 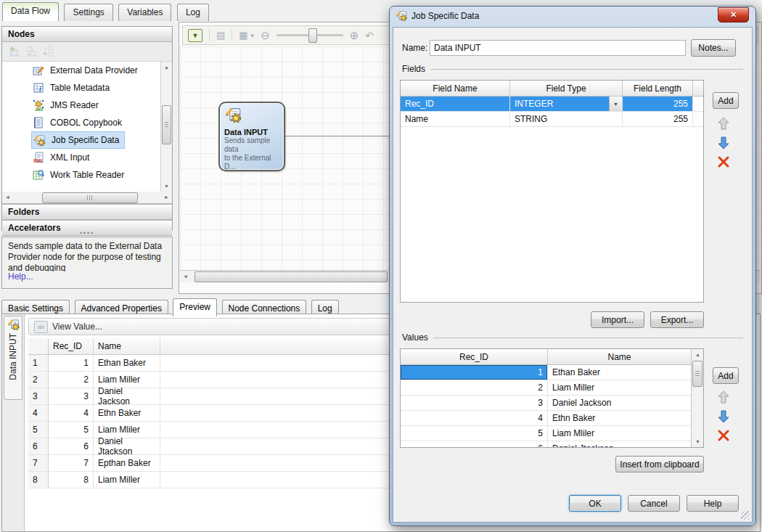 I want to click on table-row: 4 Ethn Baker, so click(x=552, y=418).